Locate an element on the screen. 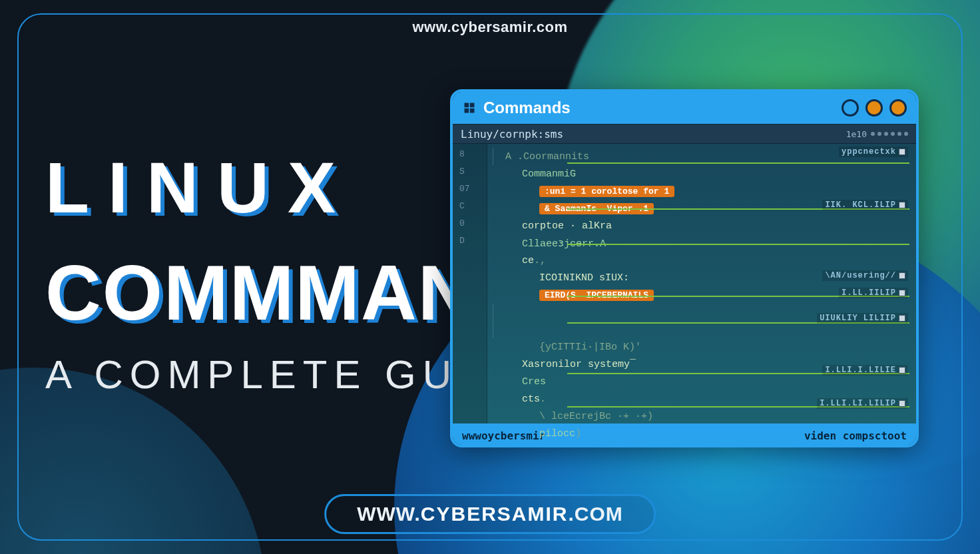 The image size is (980, 554). code-line: pilocc) is located at coordinates (701, 433).